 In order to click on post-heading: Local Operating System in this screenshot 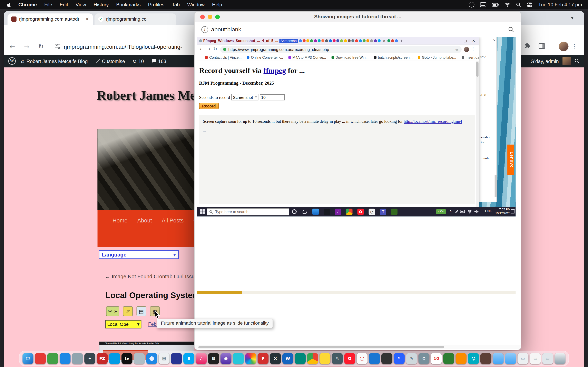, I will do `click(150, 295)`.